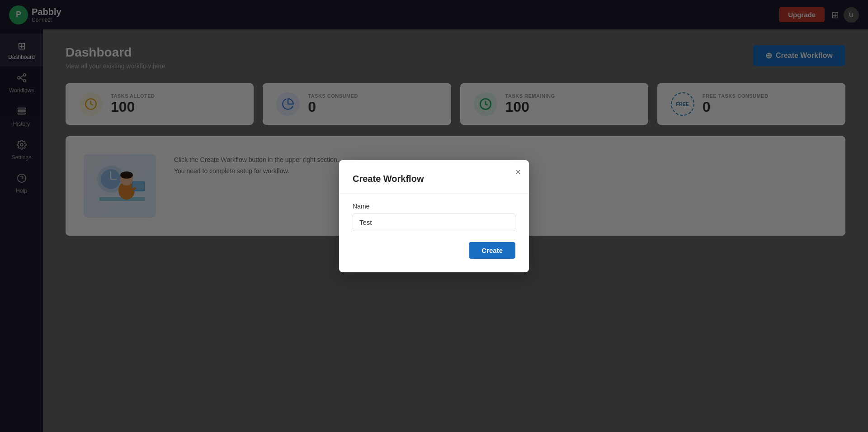  What do you see at coordinates (434, 251) in the screenshot?
I see `modal-footer: Create` at bounding box center [434, 251].